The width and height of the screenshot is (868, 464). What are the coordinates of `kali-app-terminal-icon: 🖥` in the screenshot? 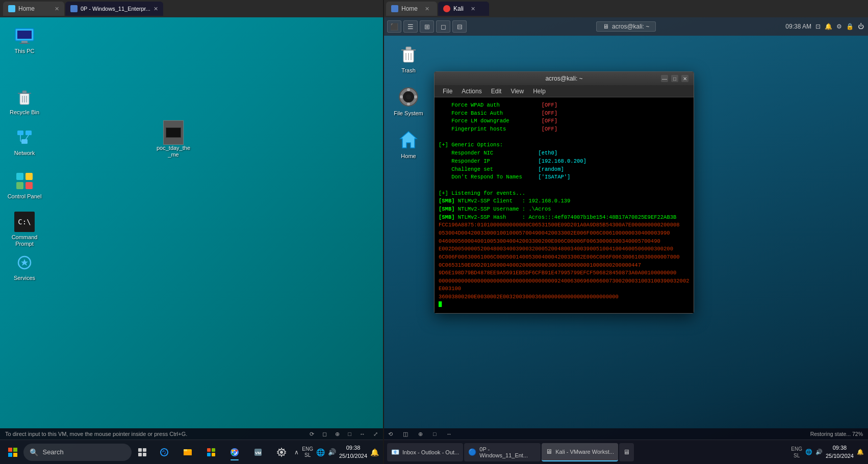 It's located at (626, 452).